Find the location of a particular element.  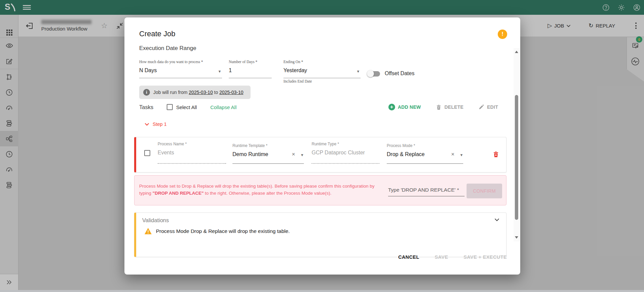

info-icon: i is located at coordinates (147, 92).